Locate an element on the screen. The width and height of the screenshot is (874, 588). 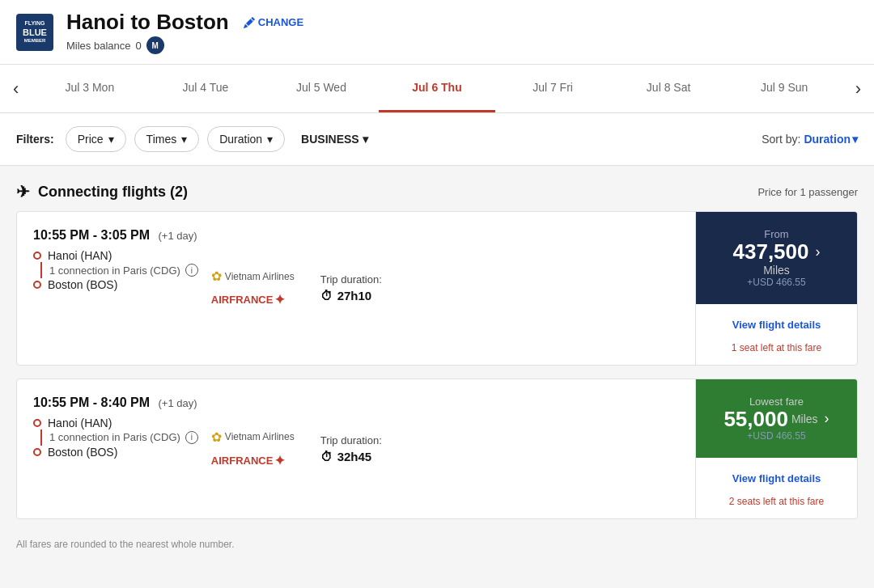
flight-2-plus-day: (+1 day) is located at coordinates (178, 403).